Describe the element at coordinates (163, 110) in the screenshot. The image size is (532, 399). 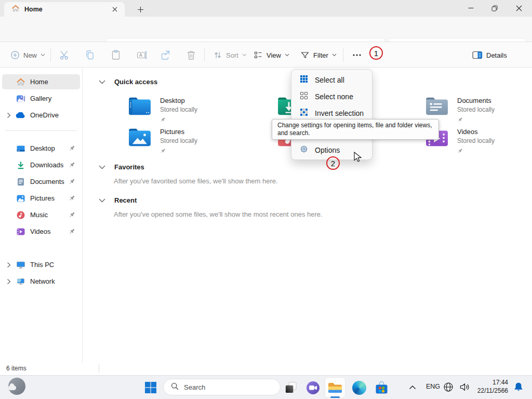
I see `quick-access-tile-desktop: Desktop Stored locally` at that location.